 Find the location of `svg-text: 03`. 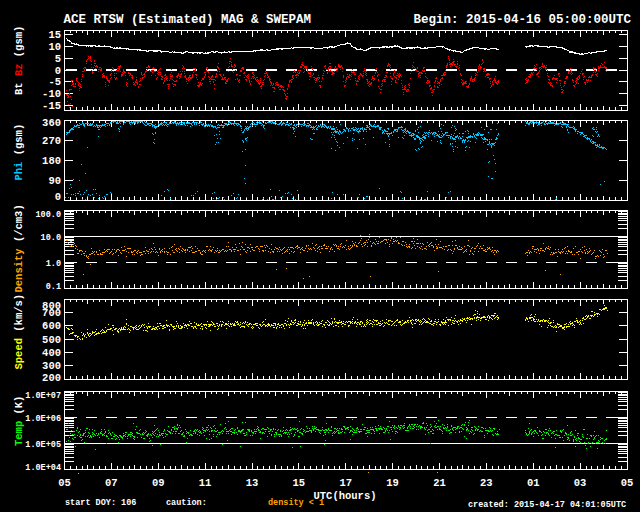

svg-text: 03 is located at coordinates (580, 483).